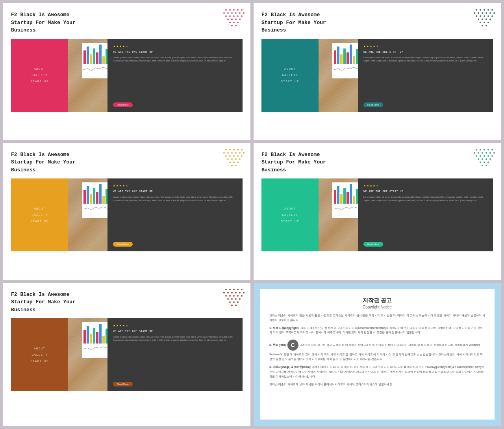 The image size is (504, 429). What do you see at coordinates (425, 52) in the screenshot?
I see `slide-2-tagline: WE ARE THE ONE START UP` at bounding box center [425, 52].